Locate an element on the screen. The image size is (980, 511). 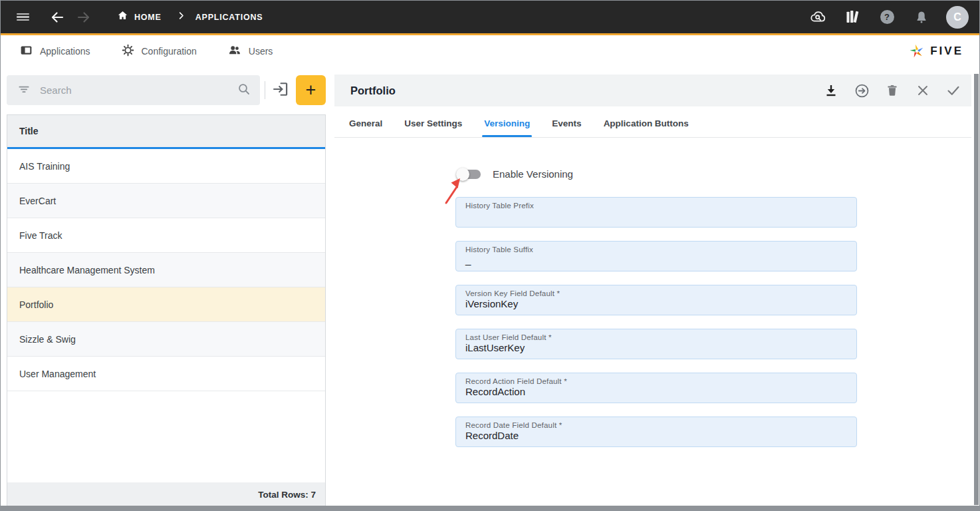
delete-button is located at coordinates (892, 90).